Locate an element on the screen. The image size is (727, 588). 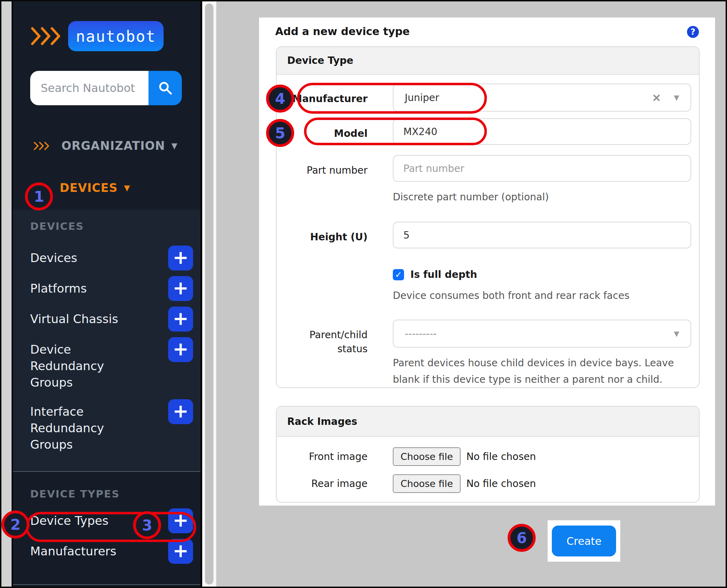
page-title: Add a new device type is located at coordinates (343, 32).